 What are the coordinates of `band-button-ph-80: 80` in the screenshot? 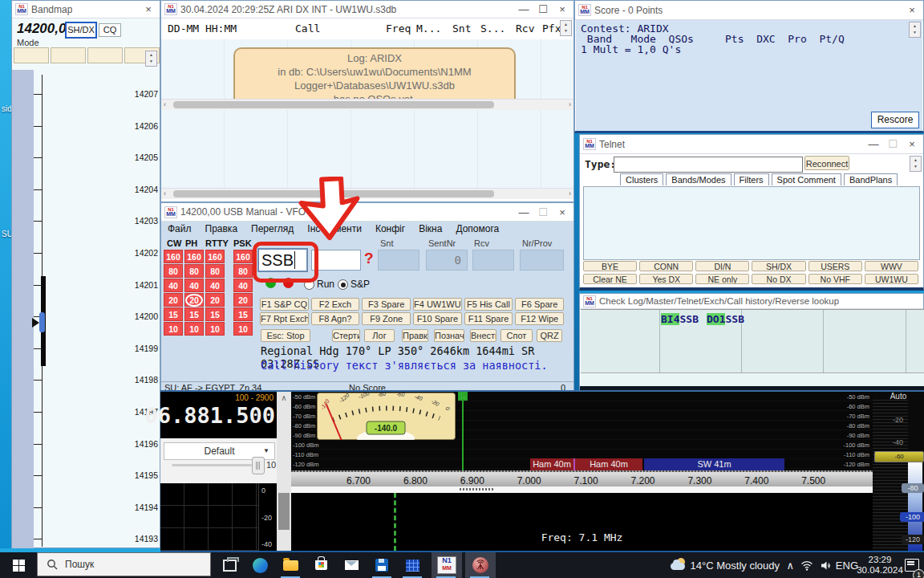 It's located at (194, 271).